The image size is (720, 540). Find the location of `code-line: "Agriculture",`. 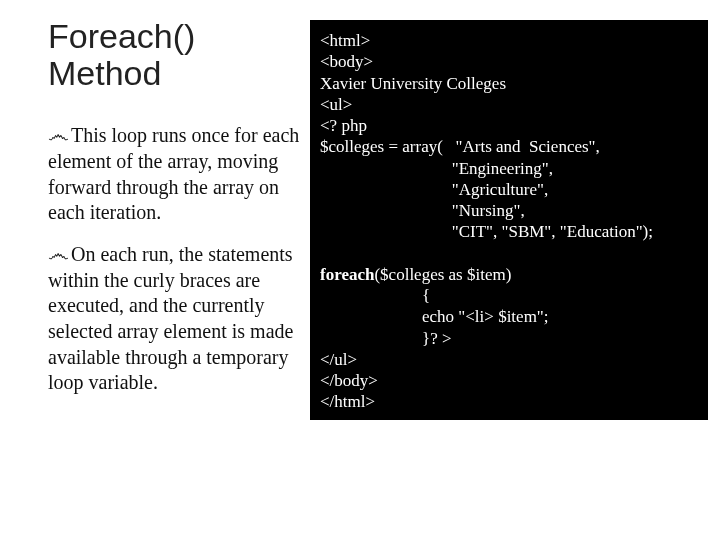

code-line: "Agriculture", is located at coordinates (434, 190).